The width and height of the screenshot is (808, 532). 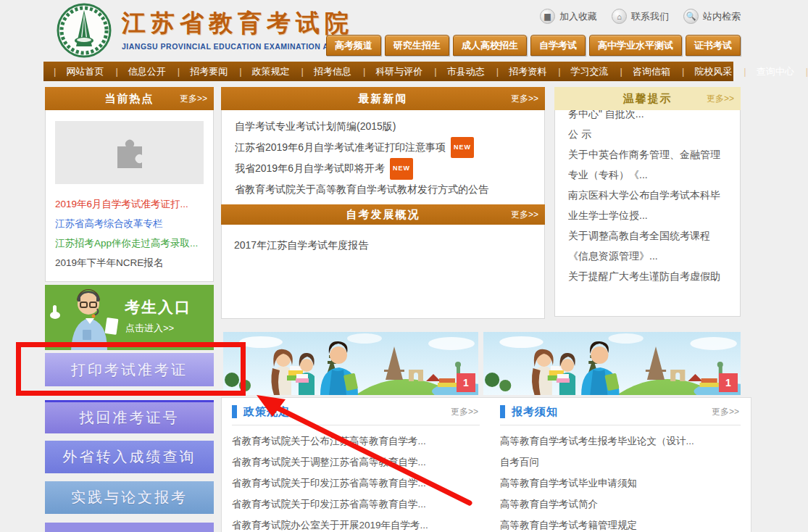 What do you see at coordinates (620, 504) in the screenshot?
I see `notice-link: 高等教育自学考试简介` at bounding box center [620, 504].